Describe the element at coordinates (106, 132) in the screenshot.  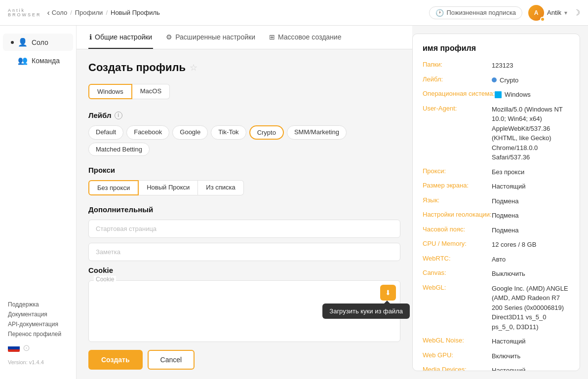
I see `tag-default: Default` at that location.